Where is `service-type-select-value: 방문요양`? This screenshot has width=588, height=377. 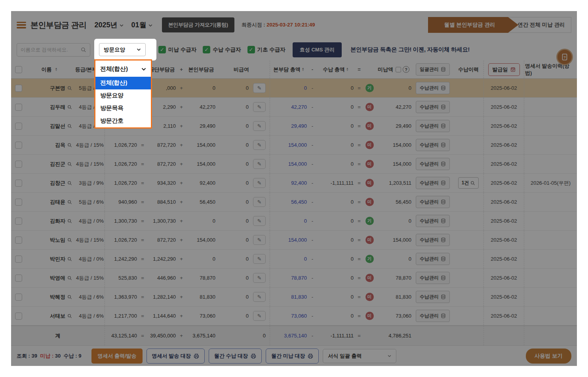
service-type-select-value: 방문요양 is located at coordinates (114, 50).